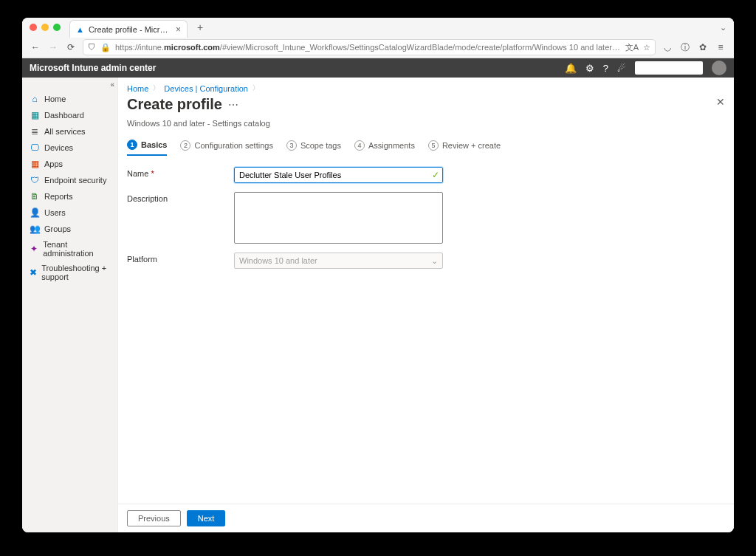  Describe the element at coordinates (69, 272) in the screenshot. I see `sidebar-item-troubleshoot: ✖Troubleshooting + support` at that location.